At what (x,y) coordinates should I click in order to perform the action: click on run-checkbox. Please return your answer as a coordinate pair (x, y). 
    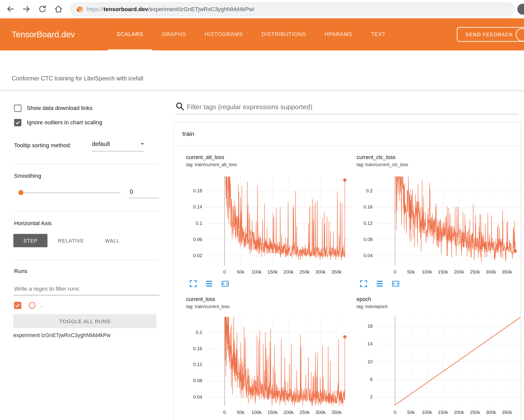
    Looking at the image, I should click on (18, 306).